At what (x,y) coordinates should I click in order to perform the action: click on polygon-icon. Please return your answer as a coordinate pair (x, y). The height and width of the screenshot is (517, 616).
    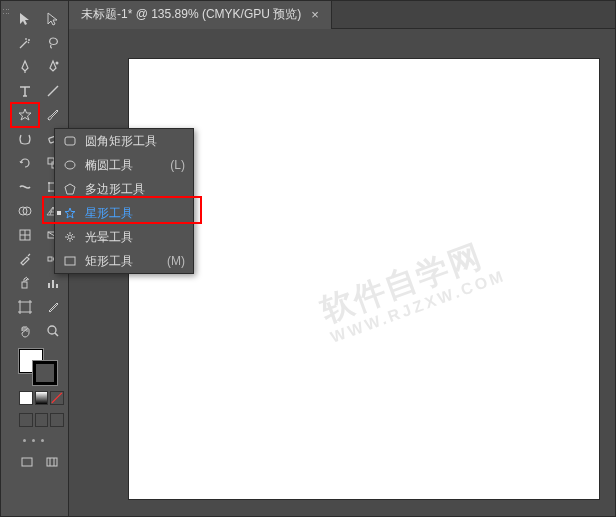
    Looking at the image, I should click on (70, 189).